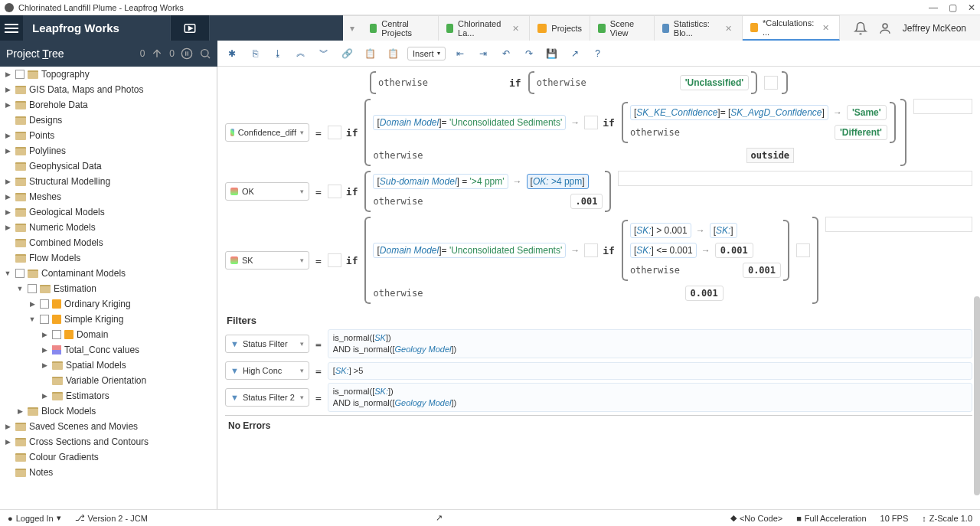 This screenshot has height=526, width=980. What do you see at coordinates (947, 518) in the screenshot?
I see `status-zscale: ↕ Z-Scale 1.0` at bounding box center [947, 518].